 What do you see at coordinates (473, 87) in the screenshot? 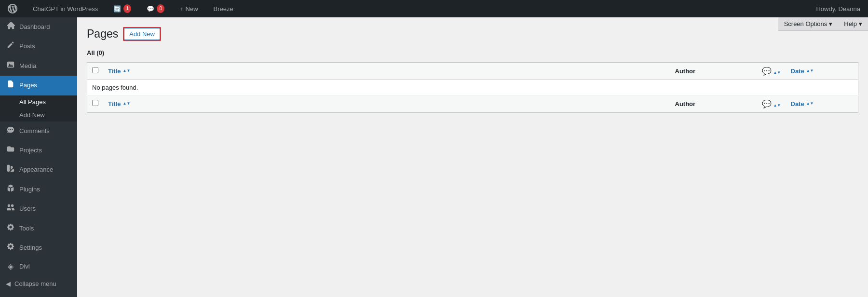
I see `no-items-row: No pages found.` at bounding box center [473, 87].